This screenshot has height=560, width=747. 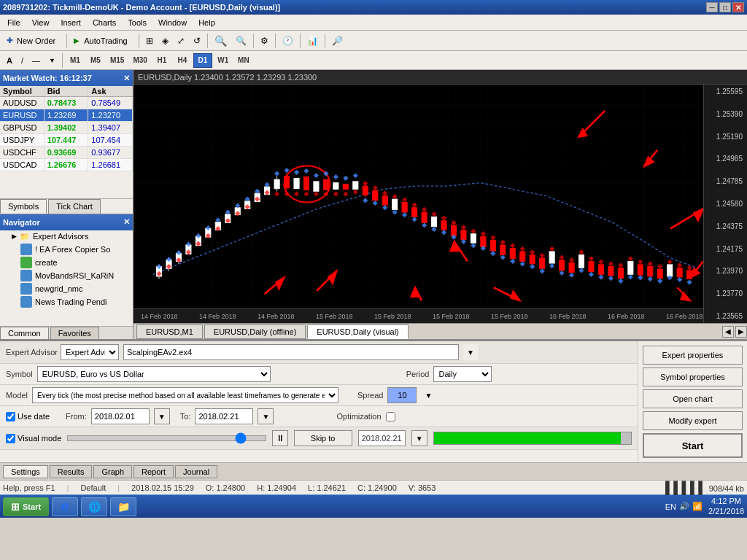 I want to click on chart-tab-m1: EURUSD,M1, so click(x=169, y=332).